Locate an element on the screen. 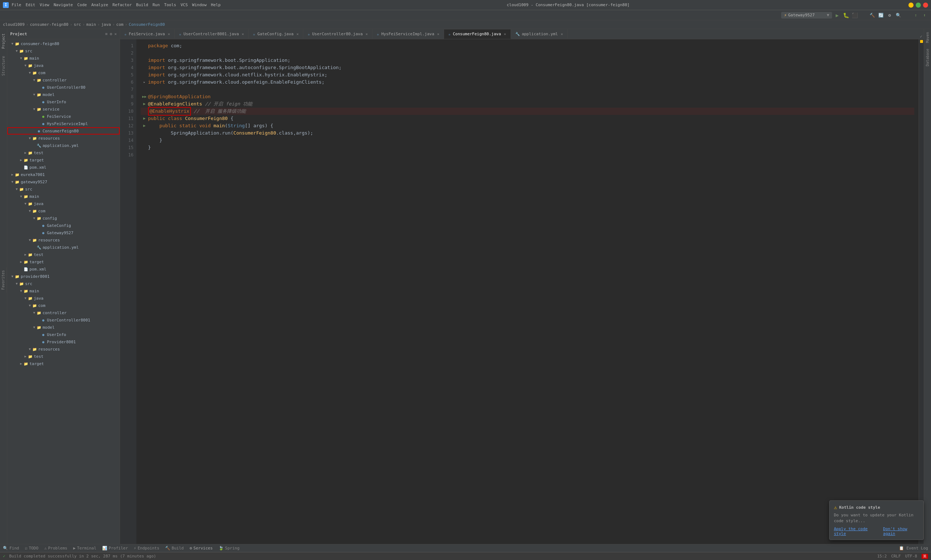 Image resolution: width=931 pixels, height=560 pixels. sync-button: 🔄 is located at coordinates (881, 15).